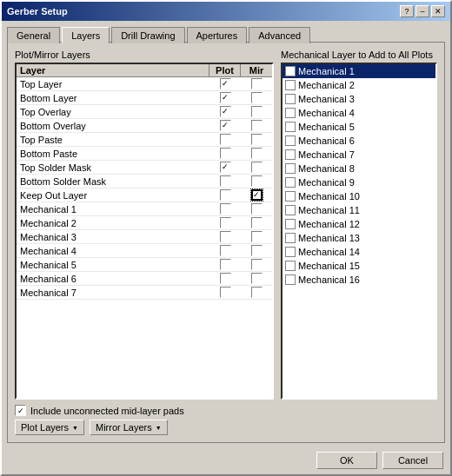 The height and width of the screenshot is (476, 452). What do you see at coordinates (226, 427) in the screenshot?
I see `button-row: Plot Layers ▼ Mirror Layers ▼` at bounding box center [226, 427].